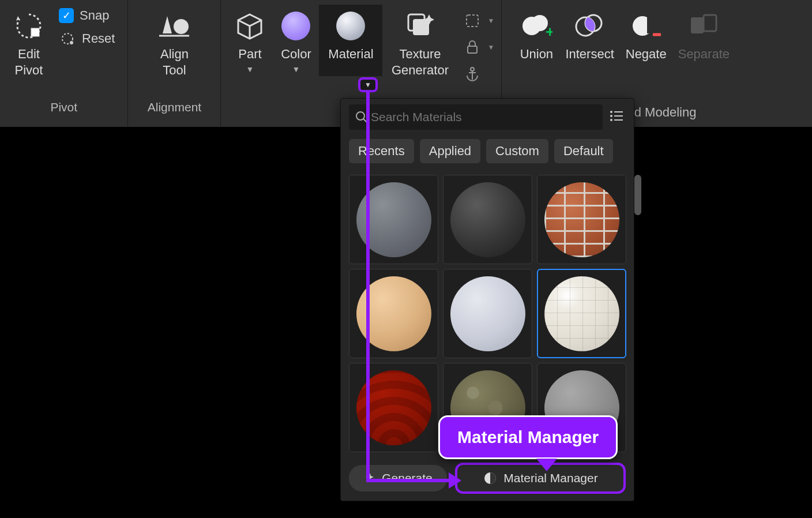 The height and width of the screenshot is (518, 812). Describe the element at coordinates (488, 219) in the screenshot. I see `material-swatch-basalt` at that location.